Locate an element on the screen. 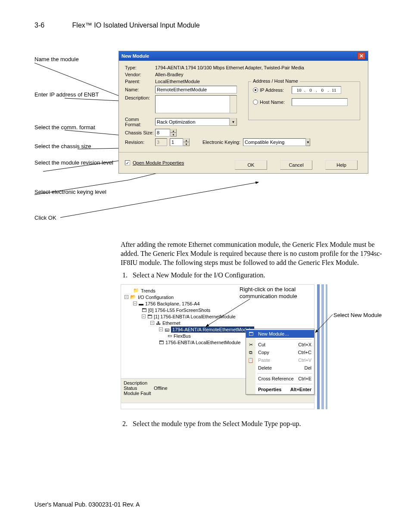 The width and height of the screenshot is (411, 532). ctx-new-module: 🗔 New Module… is located at coordinates (280, 334).